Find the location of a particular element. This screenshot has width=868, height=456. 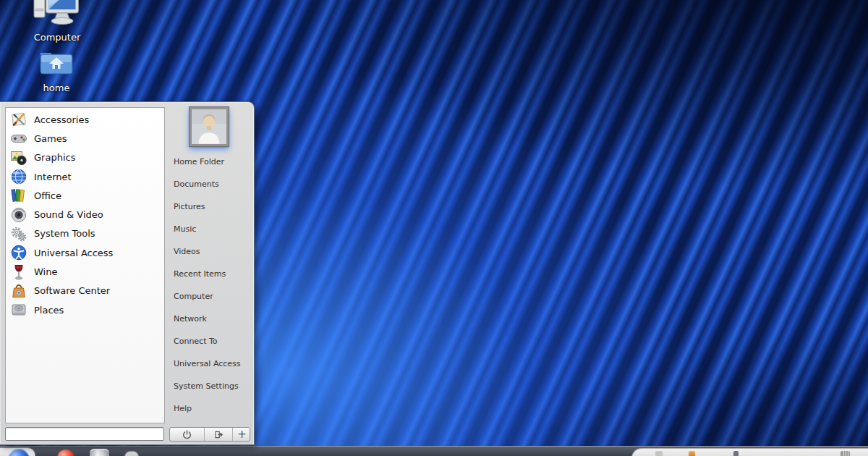

menu-place-help: Help is located at coordinates (211, 408).